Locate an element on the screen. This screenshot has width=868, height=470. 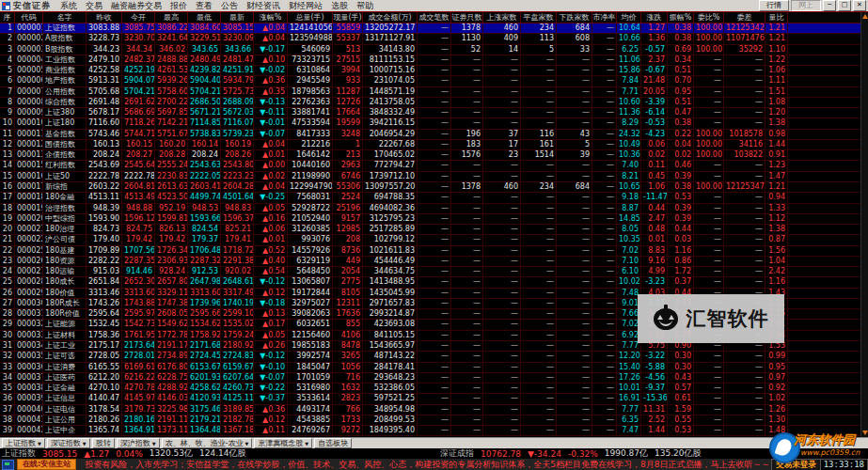
table-cell: ▼-0.37 is located at coordinates (271, 399).